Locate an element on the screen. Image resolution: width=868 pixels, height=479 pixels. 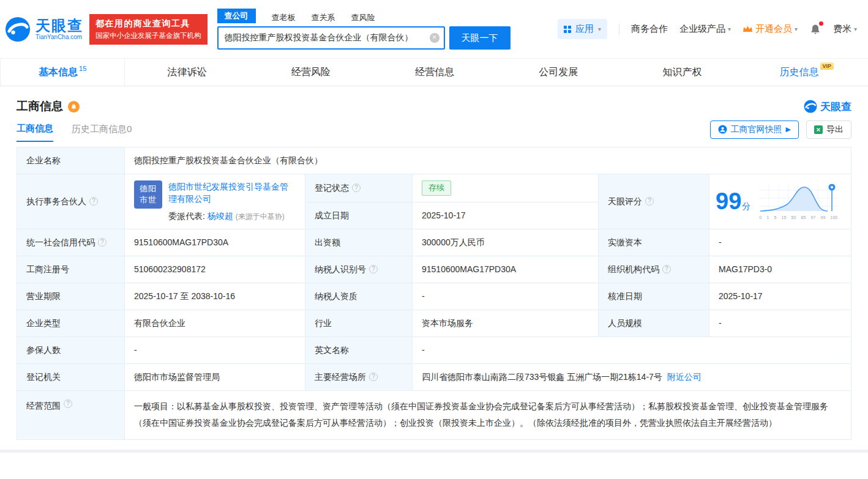
tab-label: 基本信息 is located at coordinates (58, 72).